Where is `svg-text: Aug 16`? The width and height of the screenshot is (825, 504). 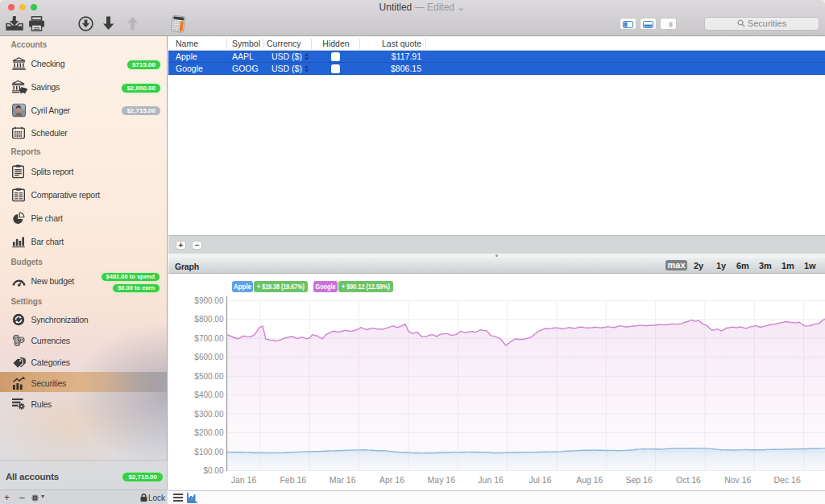 svg-text: Aug 16 is located at coordinates (590, 480).